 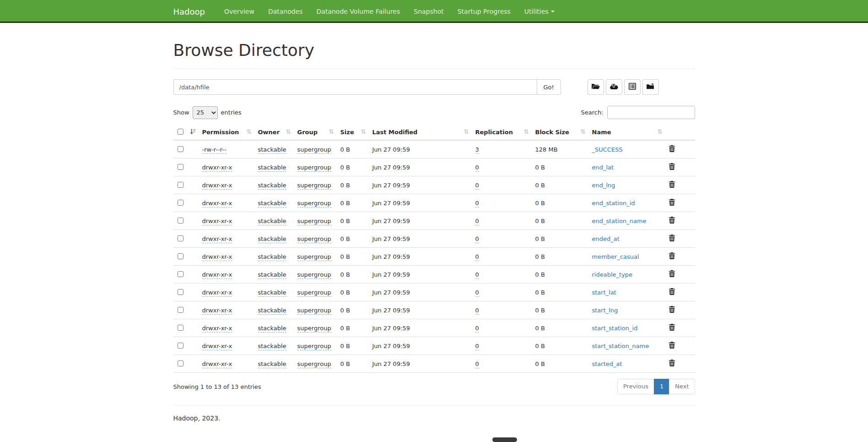 I want to click on move-button, so click(x=651, y=87).